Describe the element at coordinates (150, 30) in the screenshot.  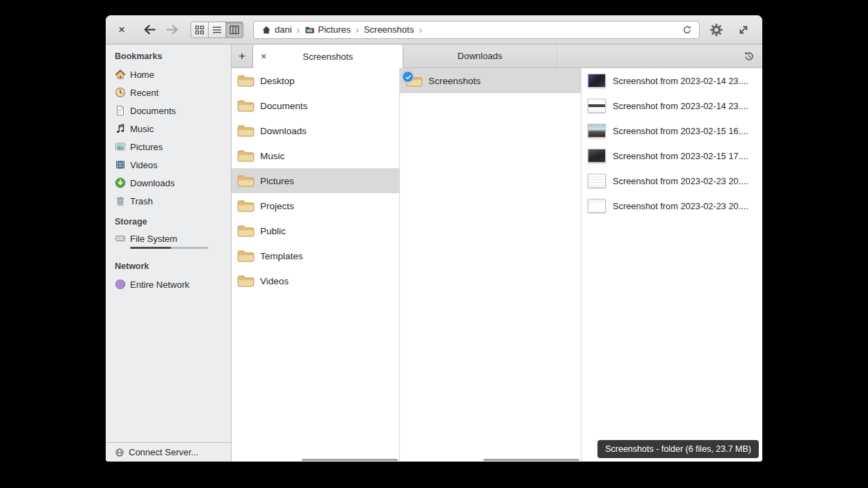
I see `back-button` at that location.